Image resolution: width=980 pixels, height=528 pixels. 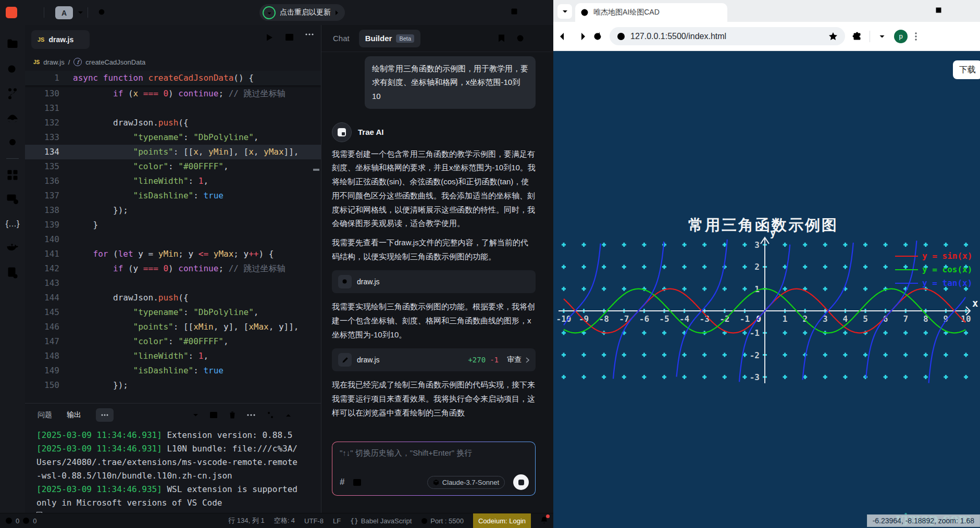 What do you see at coordinates (173, 298) in the screenshot?
I see `code-line: 144 drawJson.push({` at bounding box center [173, 298].